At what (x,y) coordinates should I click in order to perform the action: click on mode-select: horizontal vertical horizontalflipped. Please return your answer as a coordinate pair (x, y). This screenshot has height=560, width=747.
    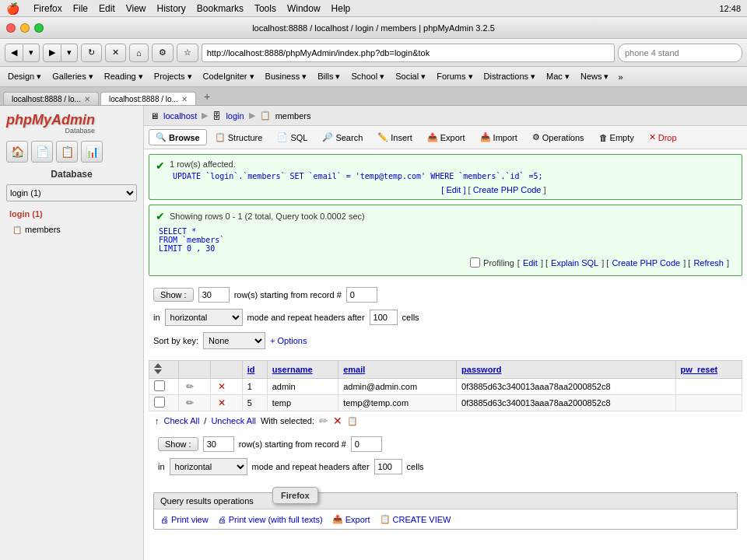
    Looking at the image, I should click on (204, 317).